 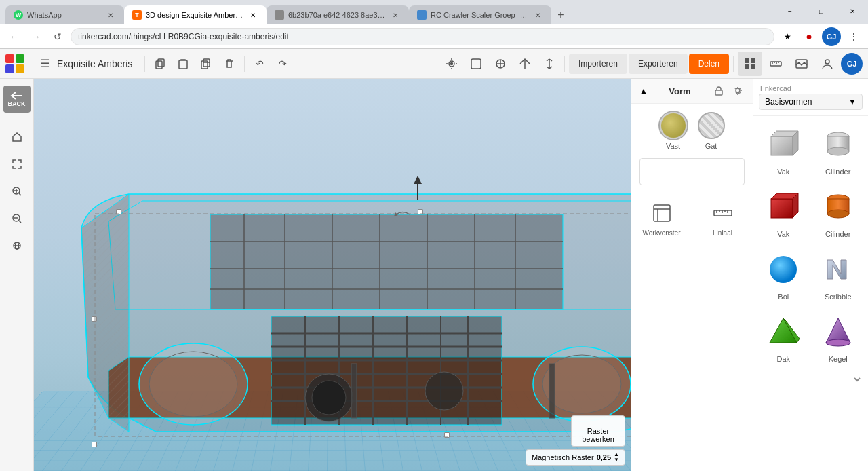 I want to click on browser-menu-button: ⋮, so click(x=854, y=37).